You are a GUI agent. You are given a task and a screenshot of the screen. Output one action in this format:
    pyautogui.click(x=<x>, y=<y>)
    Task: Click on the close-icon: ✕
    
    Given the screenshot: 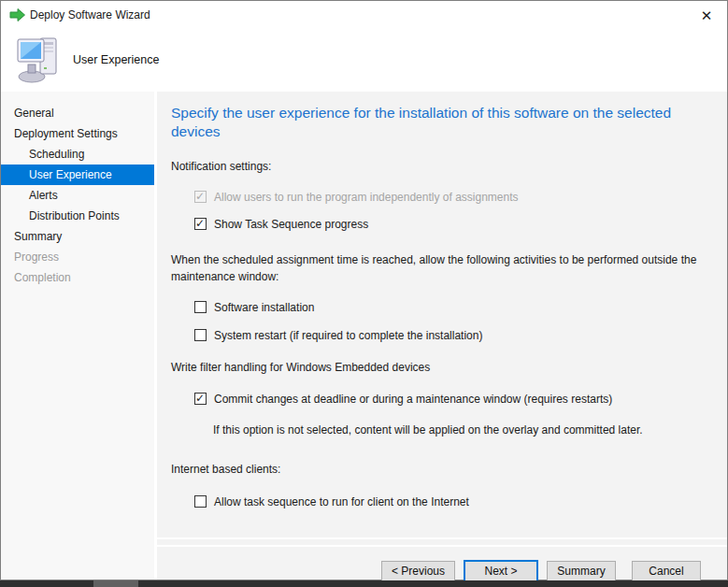 What is the action you would take?
    pyautogui.click(x=707, y=16)
    